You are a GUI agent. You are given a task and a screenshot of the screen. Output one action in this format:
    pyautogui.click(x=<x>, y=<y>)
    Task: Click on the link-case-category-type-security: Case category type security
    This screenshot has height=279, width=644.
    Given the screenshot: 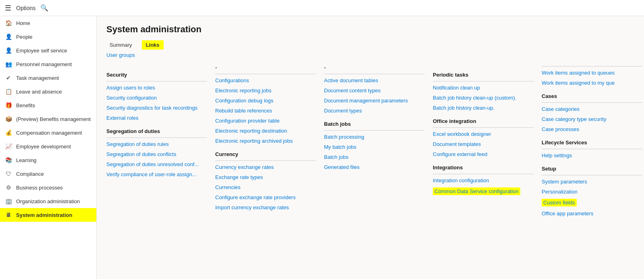 What is the action you would take?
    pyautogui.click(x=592, y=119)
    